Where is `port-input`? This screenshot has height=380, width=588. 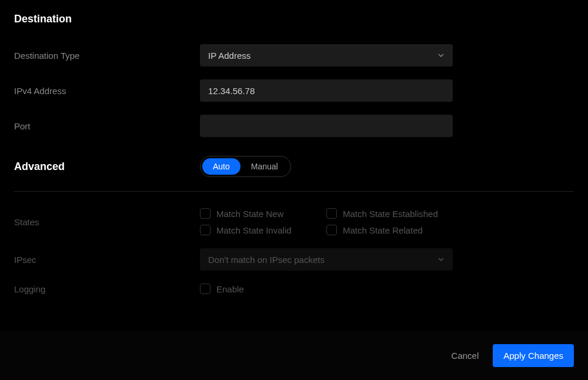
port-input is located at coordinates (326, 126).